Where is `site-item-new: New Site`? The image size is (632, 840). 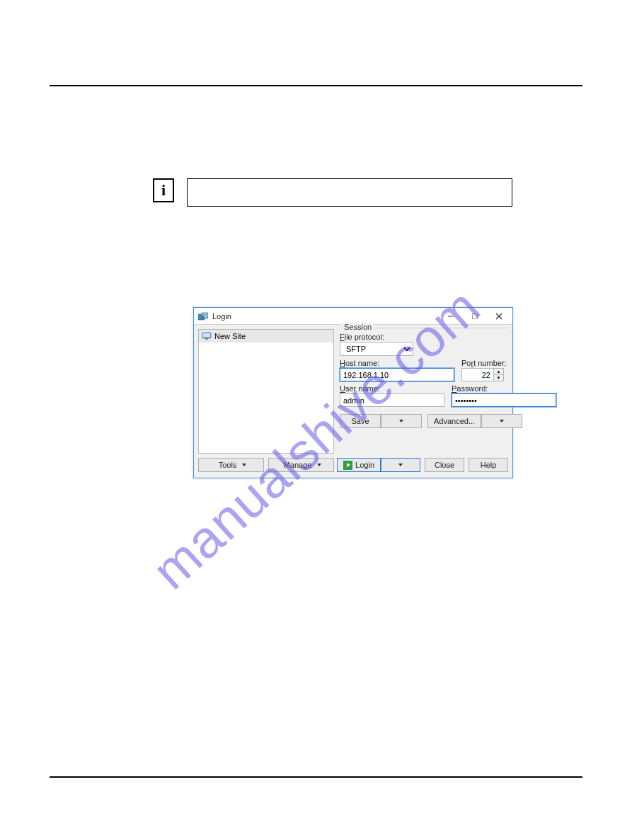
site-item-new: New Site is located at coordinates (266, 336).